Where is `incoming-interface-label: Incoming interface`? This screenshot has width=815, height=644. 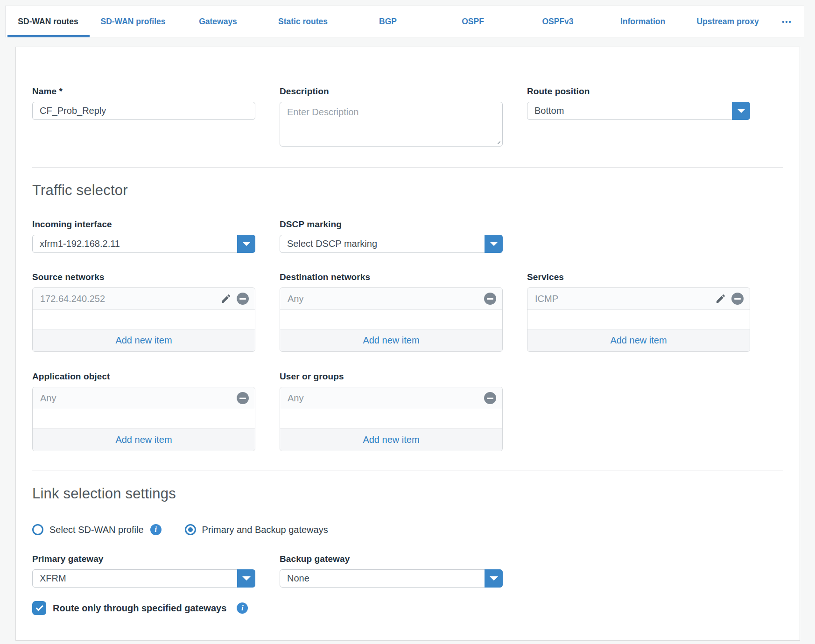
incoming-interface-label: Incoming interface is located at coordinates (144, 224).